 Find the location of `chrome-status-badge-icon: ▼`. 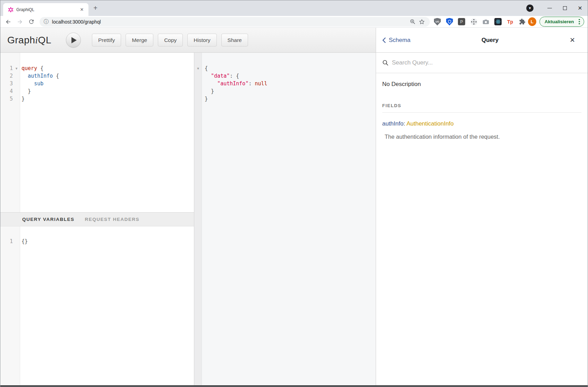

chrome-status-badge-icon: ▼ is located at coordinates (530, 8).